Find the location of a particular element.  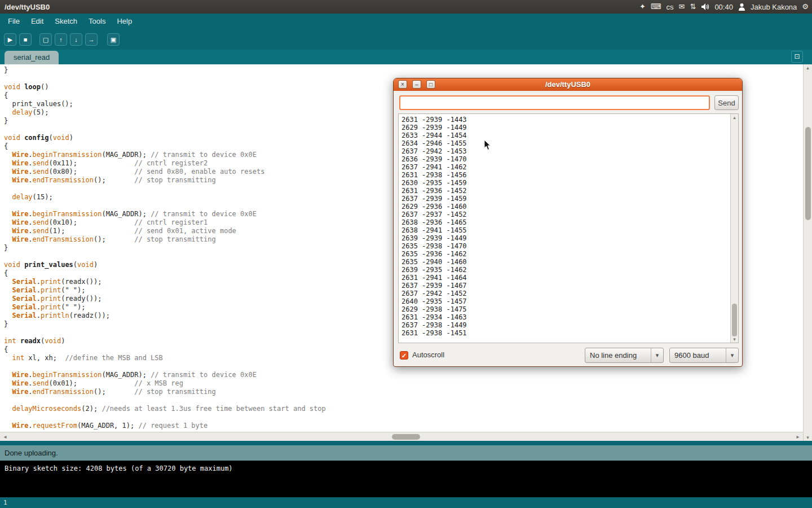

serial-line: 2635 -2938 -1470 is located at coordinates (570, 246).